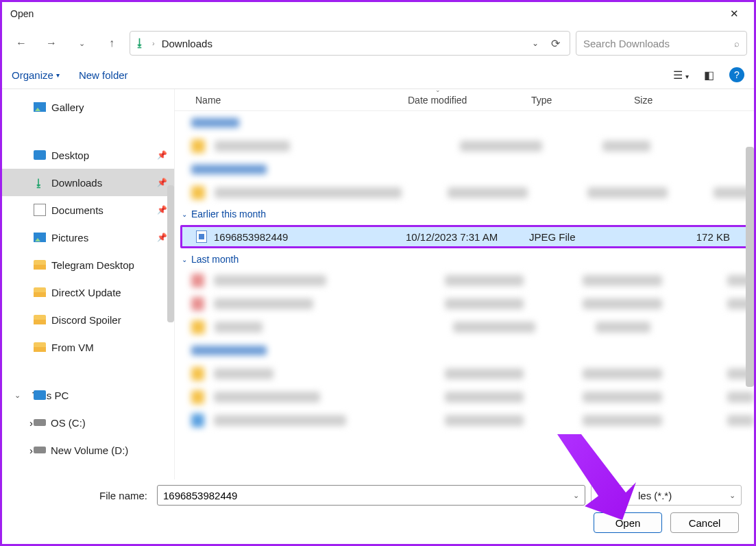 This screenshot has width=756, height=546. Describe the element at coordinates (465, 100) in the screenshot. I see `column-headers: Name Date modified Type Size` at that location.